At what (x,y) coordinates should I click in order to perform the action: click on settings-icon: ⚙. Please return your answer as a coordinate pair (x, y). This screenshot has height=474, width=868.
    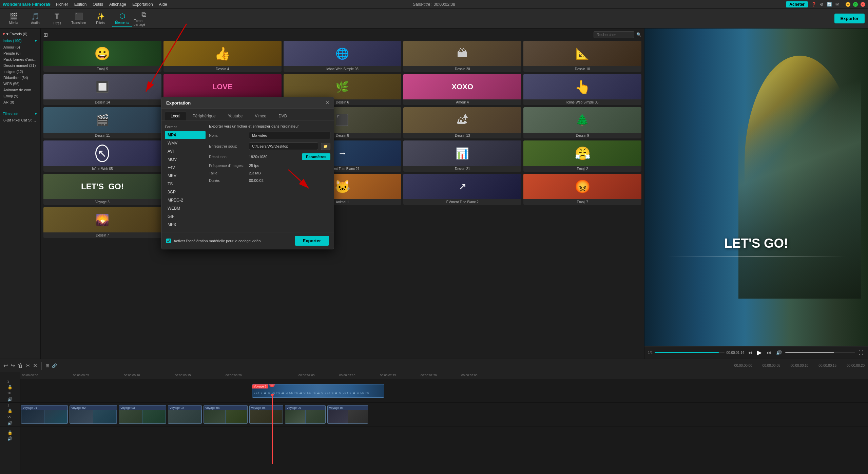
    Looking at the image, I should click on (822, 4).